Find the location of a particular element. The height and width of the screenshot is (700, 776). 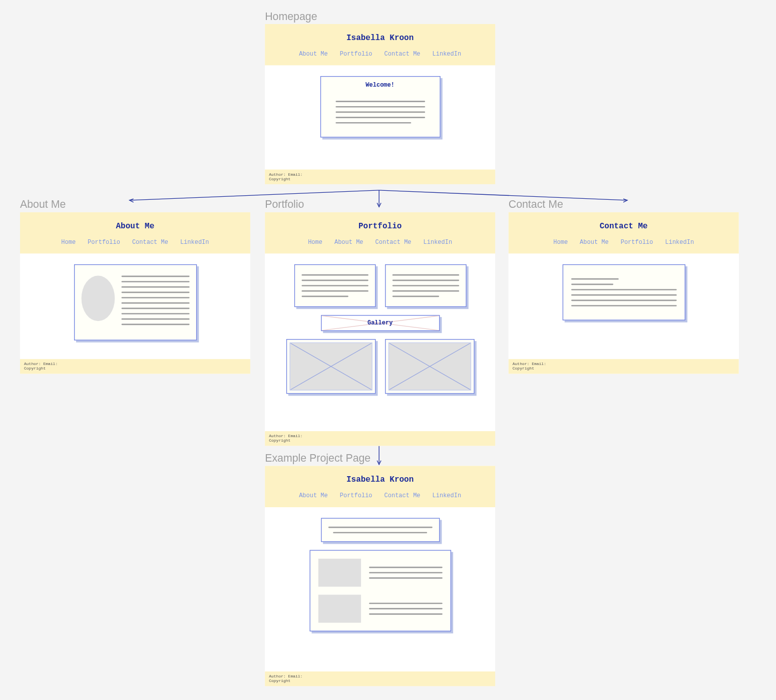

portfolio-frame: Portfolio Home About Me Contact Me Linke… is located at coordinates (380, 329).